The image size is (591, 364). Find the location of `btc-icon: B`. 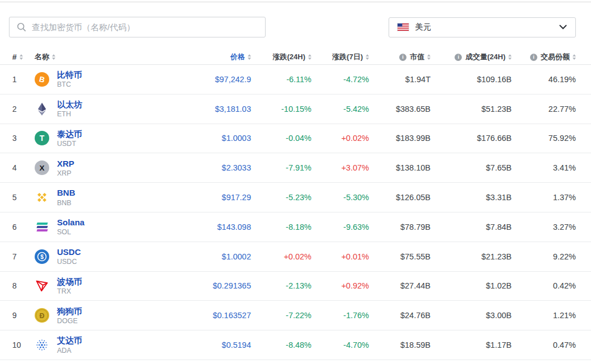

btc-icon: B is located at coordinates (42, 79).